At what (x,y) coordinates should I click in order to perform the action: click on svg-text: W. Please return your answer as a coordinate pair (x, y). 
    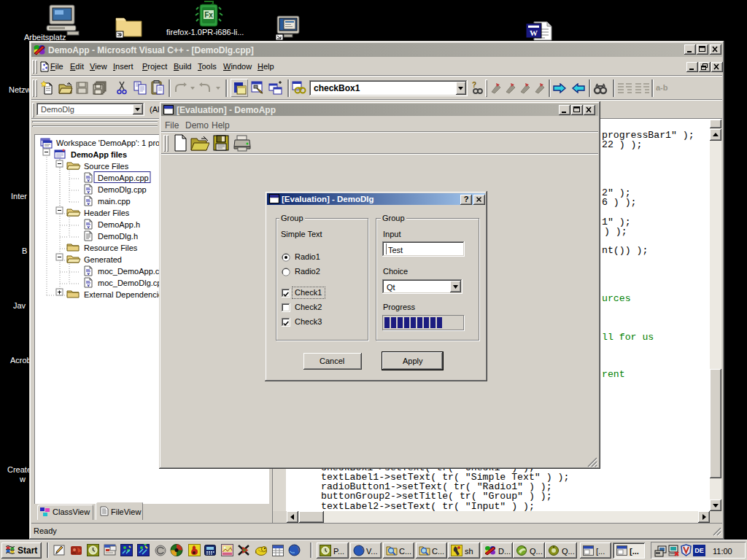
    Looking at the image, I should click on (534, 33).